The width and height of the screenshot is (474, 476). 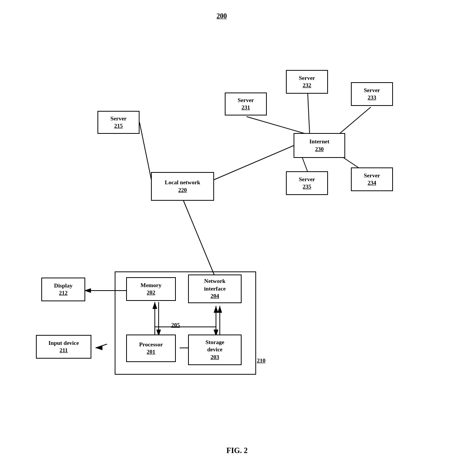 What do you see at coordinates (307, 82) in the screenshot?
I see `node-server-232: Server 232` at bounding box center [307, 82].